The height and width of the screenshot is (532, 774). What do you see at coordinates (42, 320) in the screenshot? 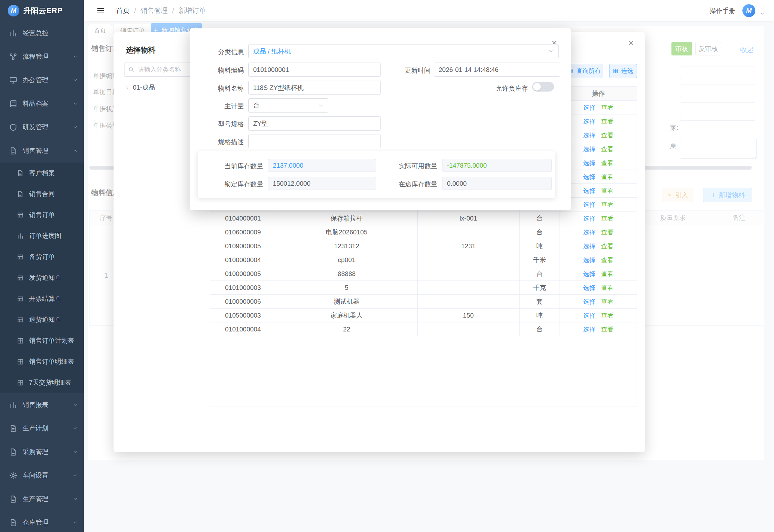
I see `sidebar-subitem: 退货通知单` at bounding box center [42, 320].